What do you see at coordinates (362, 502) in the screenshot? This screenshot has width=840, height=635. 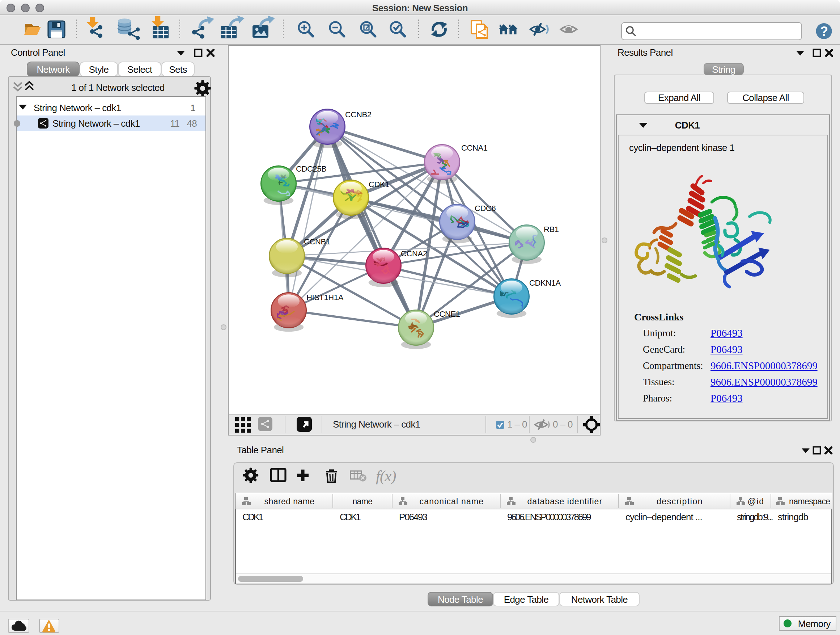 I see `svg-text: name` at bounding box center [362, 502].